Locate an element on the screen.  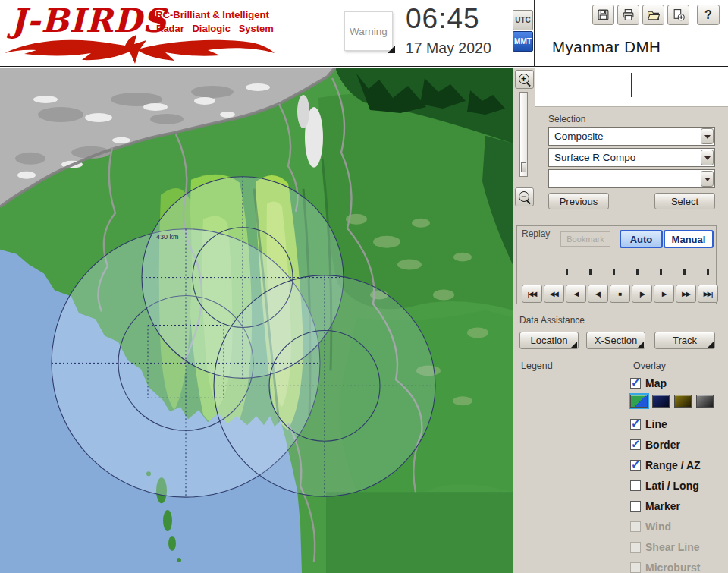
select-button: Select is located at coordinates (685, 201).